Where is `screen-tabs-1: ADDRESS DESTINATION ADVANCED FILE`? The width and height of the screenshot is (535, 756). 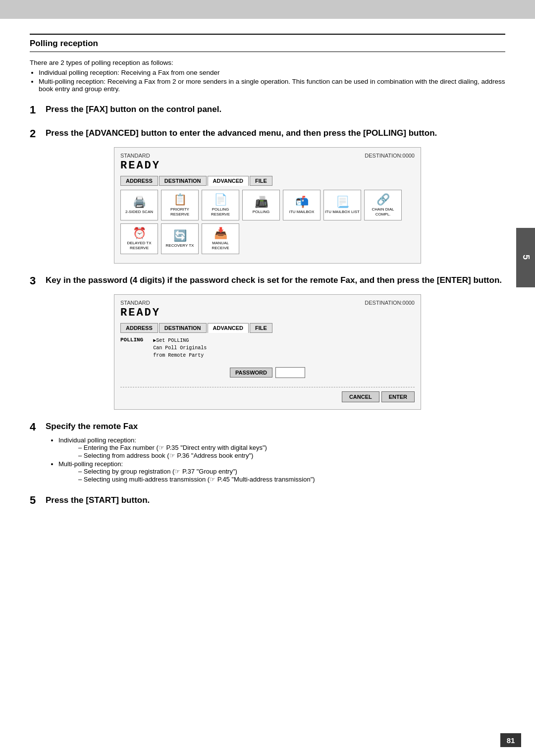
screen-tabs-1: ADDRESS DESTINATION ADVANCED FILE is located at coordinates (268, 181).